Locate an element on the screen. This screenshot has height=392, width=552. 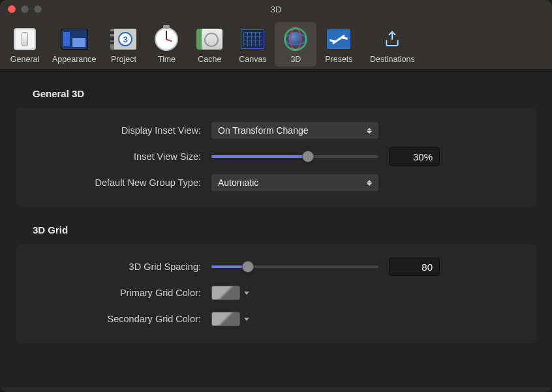
default-new-group-type-select: Automatic is located at coordinates (295, 183).